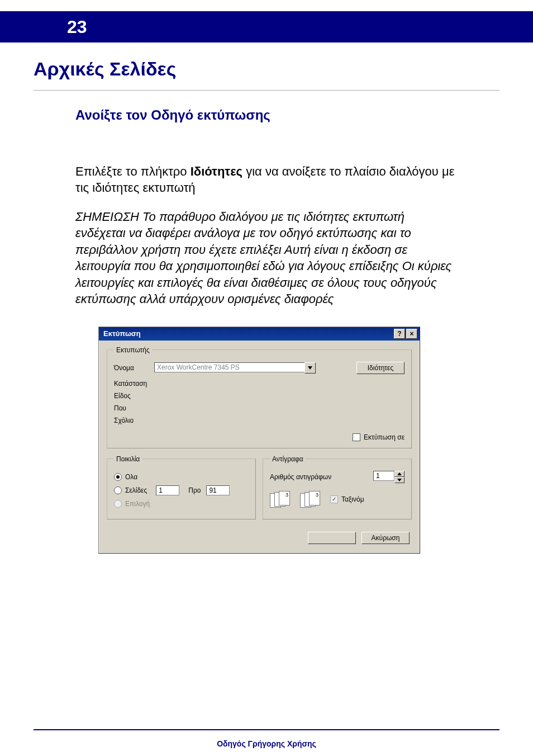  I want to click on copies-spin-down, so click(399, 480).